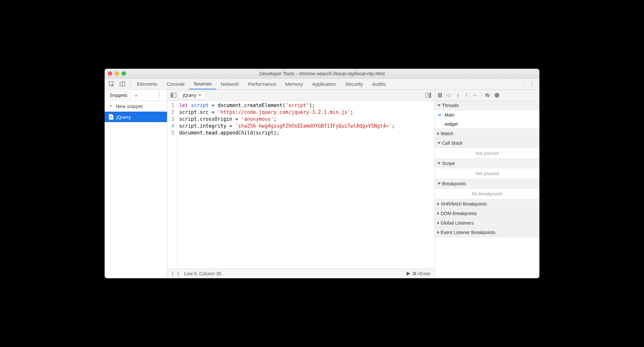 This screenshot has width=644, height=347. What do you see at coordinates (327, 84) in the screenshot?
I see `panel-tabs: ElementsConsoleSourcesNetworkPerformance…` at bounding box center [327, 84].